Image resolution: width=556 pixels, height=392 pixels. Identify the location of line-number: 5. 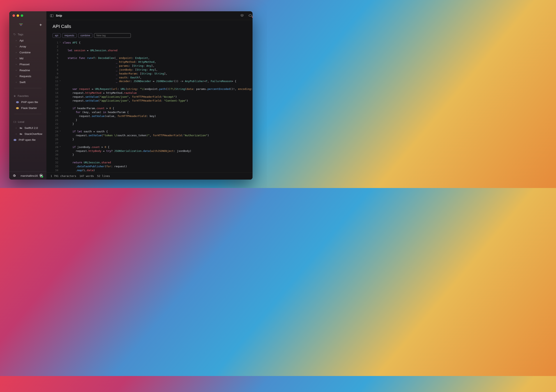
(56, 58).